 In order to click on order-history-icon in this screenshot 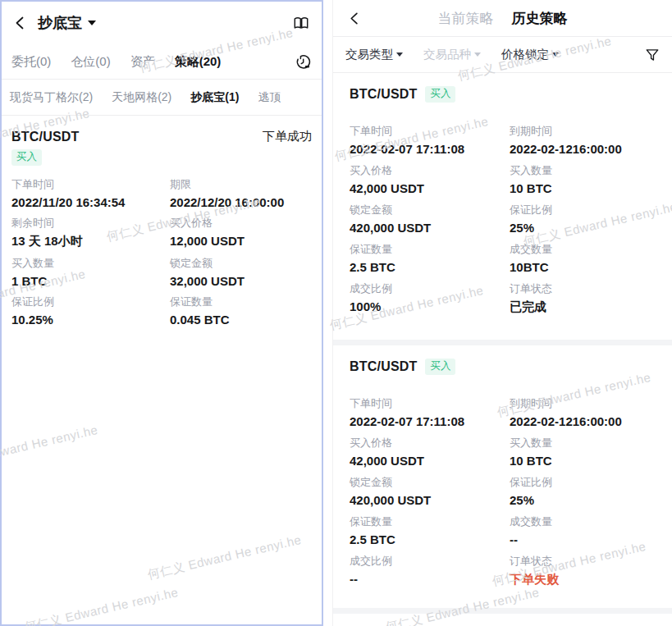, I will do `click(304, 62)`.